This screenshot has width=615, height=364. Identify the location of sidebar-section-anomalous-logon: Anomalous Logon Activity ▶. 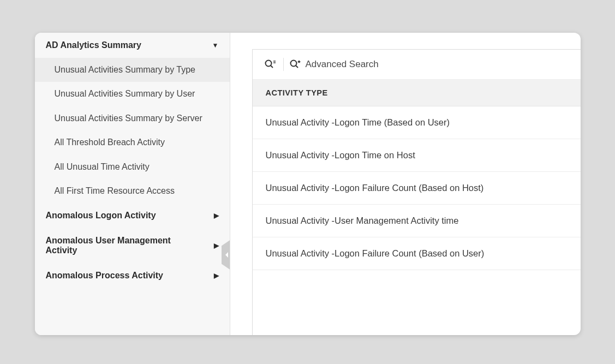
(132, 216).